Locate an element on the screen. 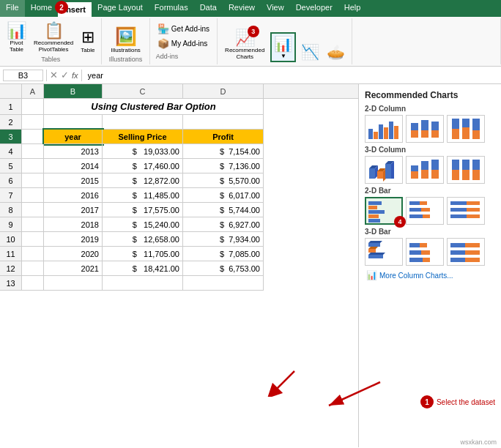 The width and height of the screenshot is (501, 448). row-header-7: 7 is located at coordinates (10, 195).